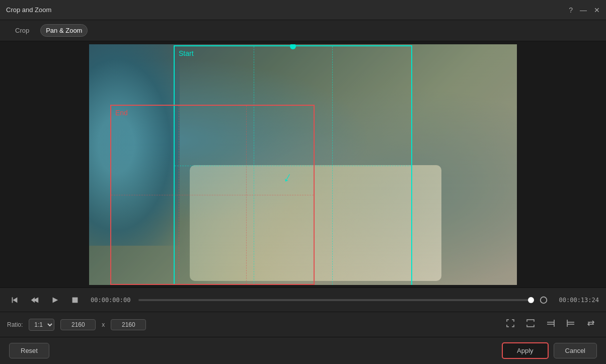  Describe the element at coordinates (579, 300) in the screenshot. I see `end-time-display: 00:00:13:24` at that location.